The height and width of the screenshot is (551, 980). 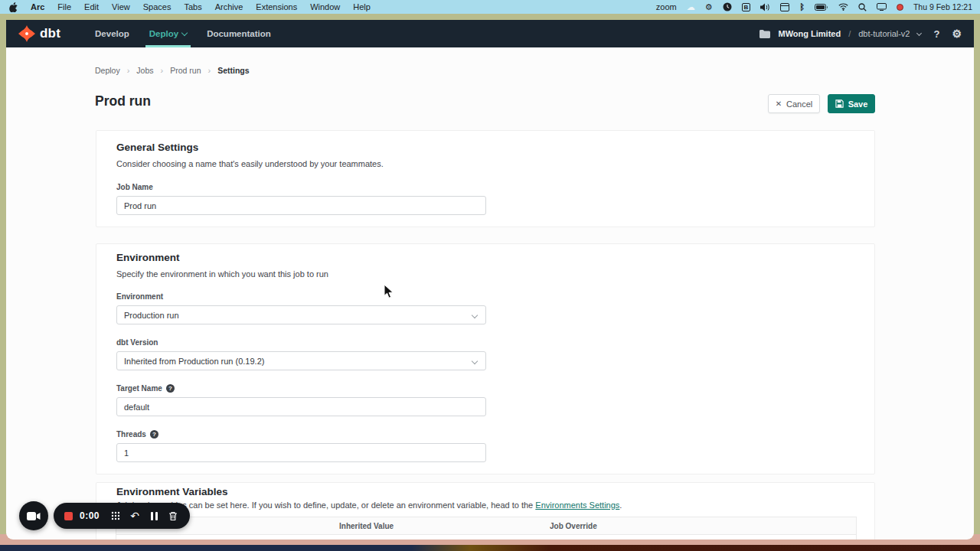 What do you see at coordinates (173, 516) in the screenshot?
I see `delete-recording-icon` at bounding box center [173, 516].